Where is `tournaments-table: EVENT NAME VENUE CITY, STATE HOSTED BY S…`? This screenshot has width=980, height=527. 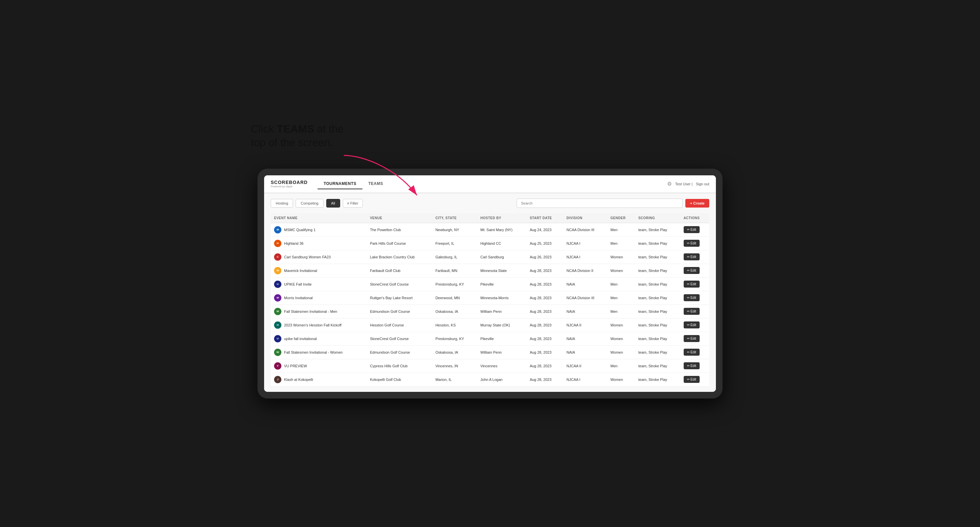
tournaments-table: EVENT NAME VENUE CITY, STATE HOSTED BY S… is located at coordinates (490, 300).